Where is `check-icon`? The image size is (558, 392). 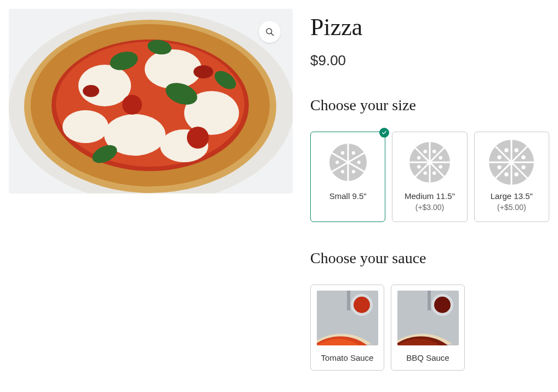 check-icon is located at coordinates (384, 133).